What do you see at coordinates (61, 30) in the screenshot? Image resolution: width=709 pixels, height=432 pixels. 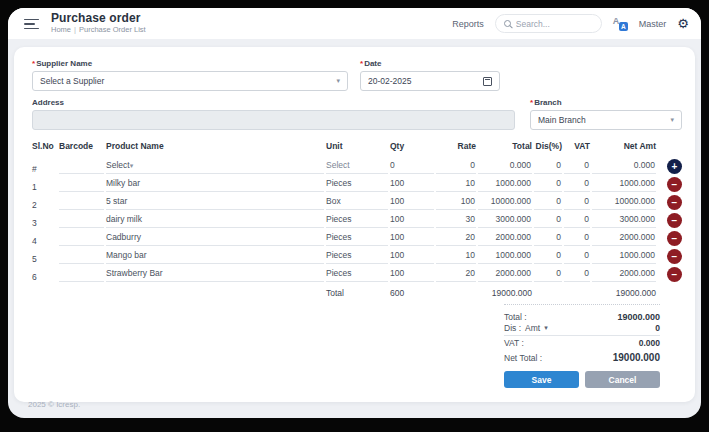 I see `breadcrumb-home: Home` at bounding box center [61, 30].